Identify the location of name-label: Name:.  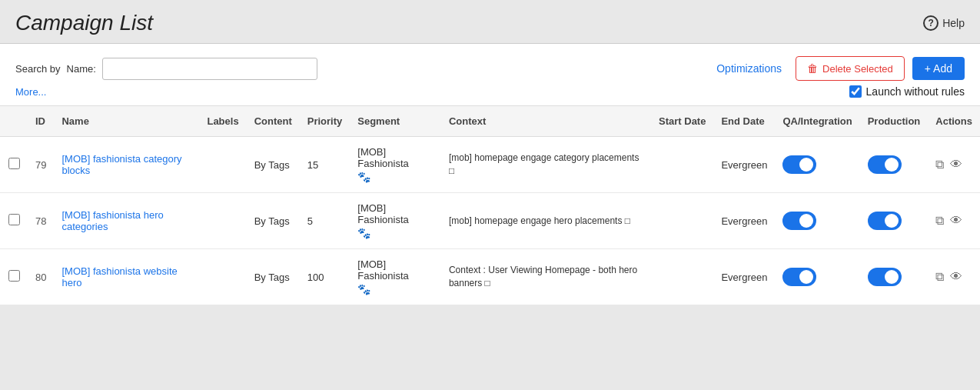
(81, 69).